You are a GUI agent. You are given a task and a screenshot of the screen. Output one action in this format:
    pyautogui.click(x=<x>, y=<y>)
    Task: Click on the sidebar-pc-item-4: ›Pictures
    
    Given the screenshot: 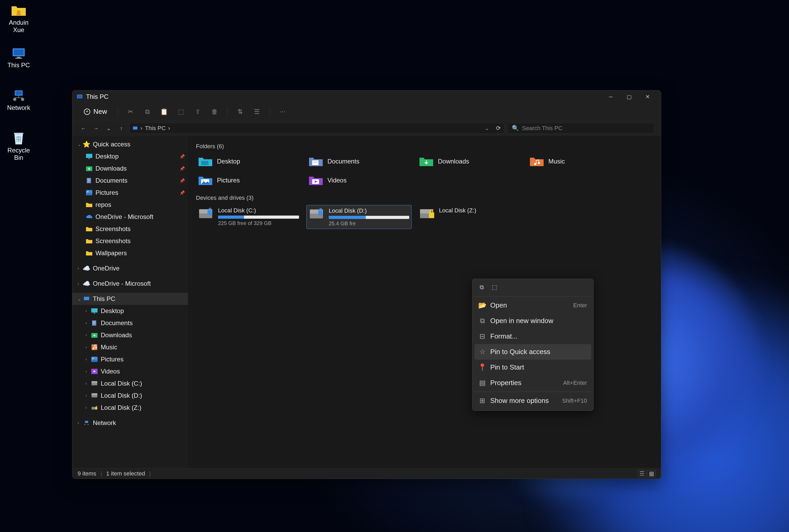 What is the action you would take?
    pyautogui.click(x=130, y=359)
    